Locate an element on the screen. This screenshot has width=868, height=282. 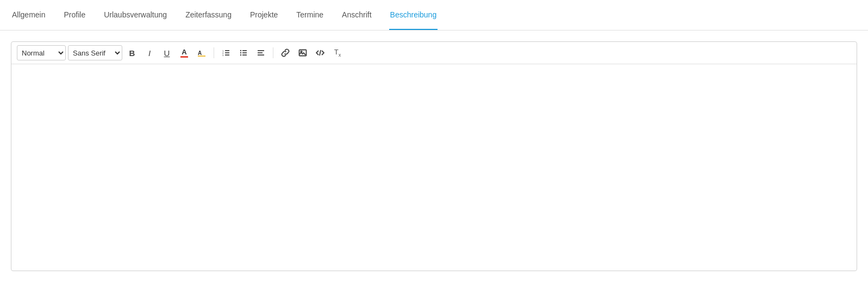
tab-navigation: Allgemein Profile Urlaubsverwaltung Zeit… is located at coordinates (434, 15).